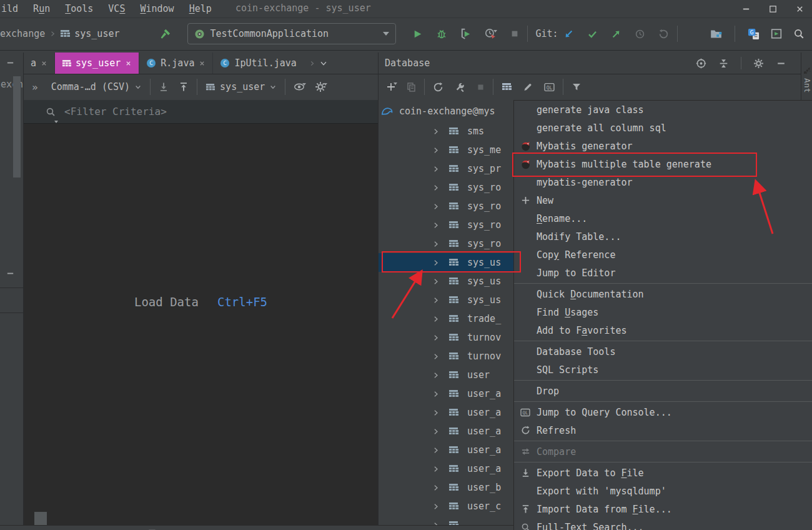 This screenshot has width=812, height=530. I want to click on run-configuration-select: TestCommonApplication, so click(292, 34).